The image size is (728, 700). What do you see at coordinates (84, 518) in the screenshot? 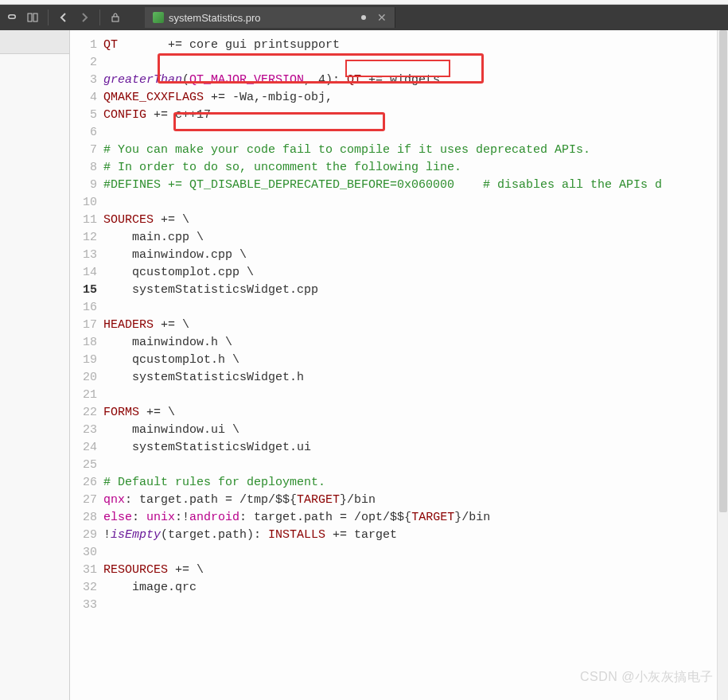
I see `line-number: 28` at bounding box center [84, 518].